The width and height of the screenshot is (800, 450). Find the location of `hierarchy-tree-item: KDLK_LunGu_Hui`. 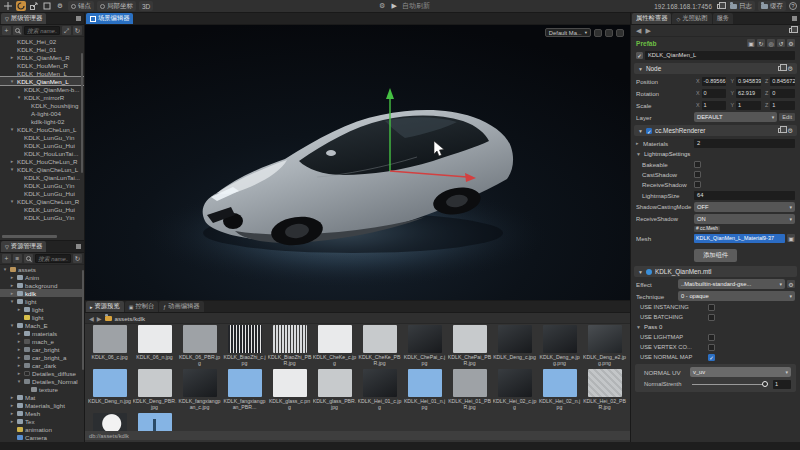

hierarchy-tree-item: KDLK_LunGu_Hui is located at coordinates (42, 145).